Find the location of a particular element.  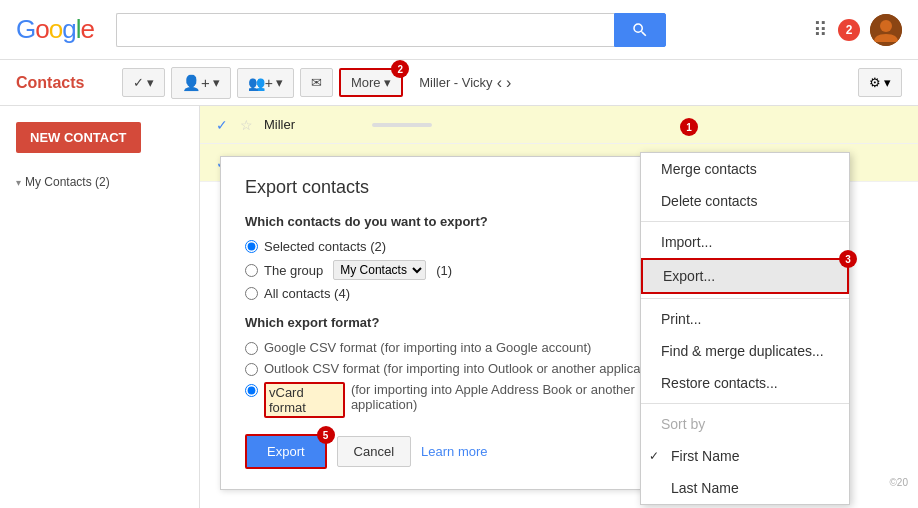

search-button is located at coordinates (640, 30).